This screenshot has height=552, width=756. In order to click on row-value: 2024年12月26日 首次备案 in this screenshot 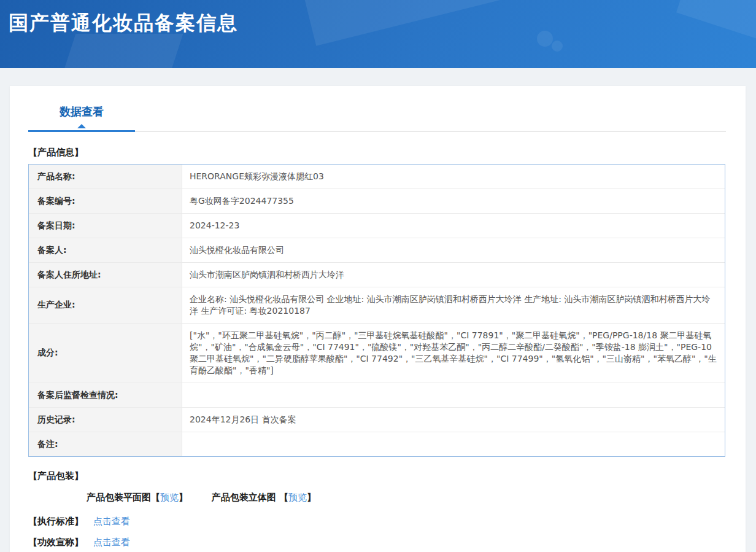, I will do `click(453, 420)`.